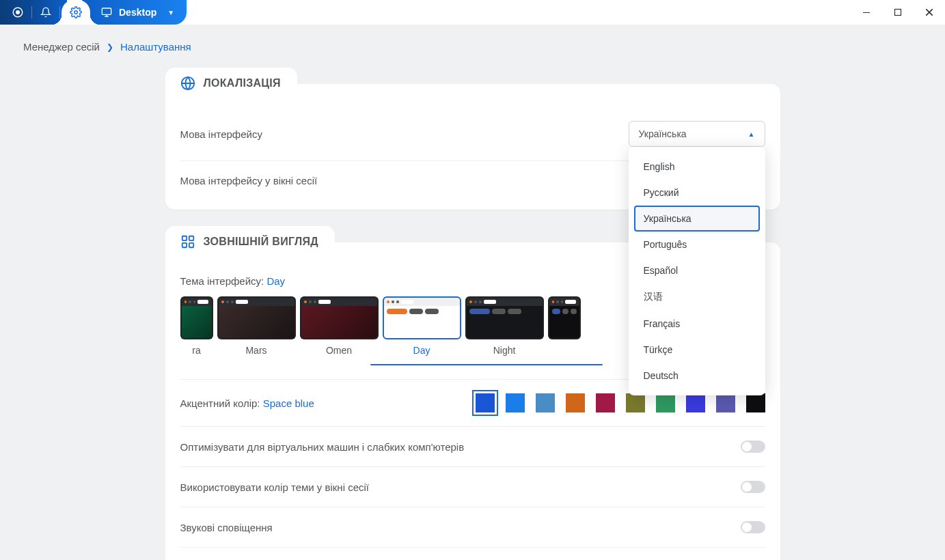 This screenshot has width=945, height=560. What do you see at coordinates (898, 12) in the screenshot?
I see `window-controls` at bounding box center [898, 12].